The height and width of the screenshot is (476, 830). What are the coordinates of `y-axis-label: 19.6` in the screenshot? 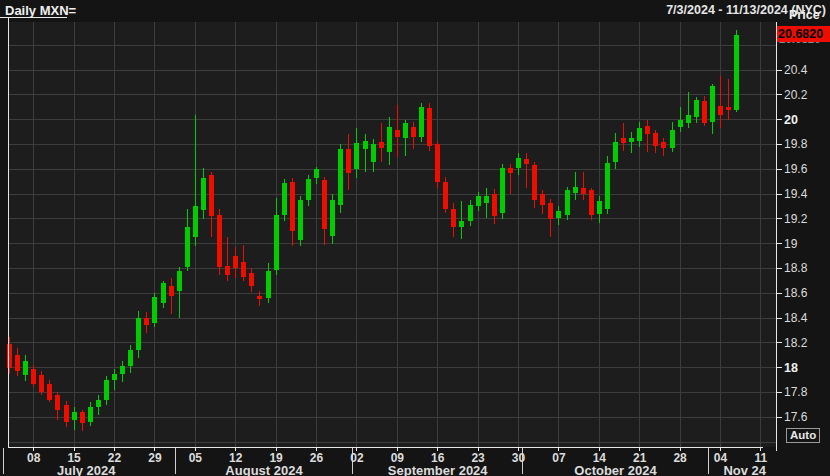 It's located at (796, 169).